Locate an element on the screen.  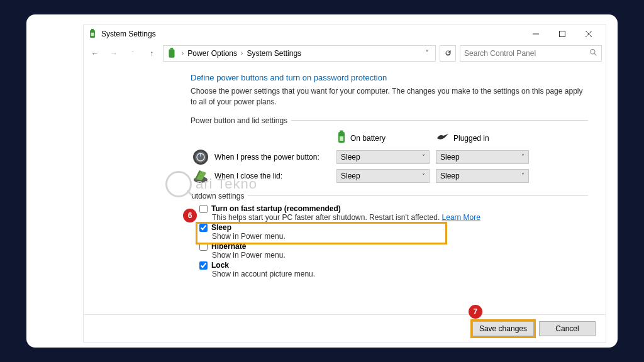
sleep-checkbox is located at coordinates (204, 228).